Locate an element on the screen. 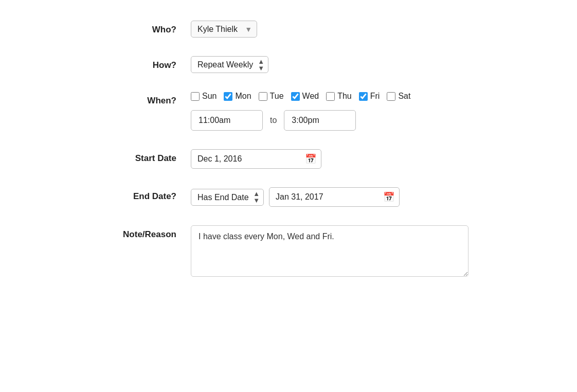 The height and width of the screenshot is (392, 577). end-date-control: Has End Date No End Date ▲ ▼ 📅 is located at coordinates (330, 197).